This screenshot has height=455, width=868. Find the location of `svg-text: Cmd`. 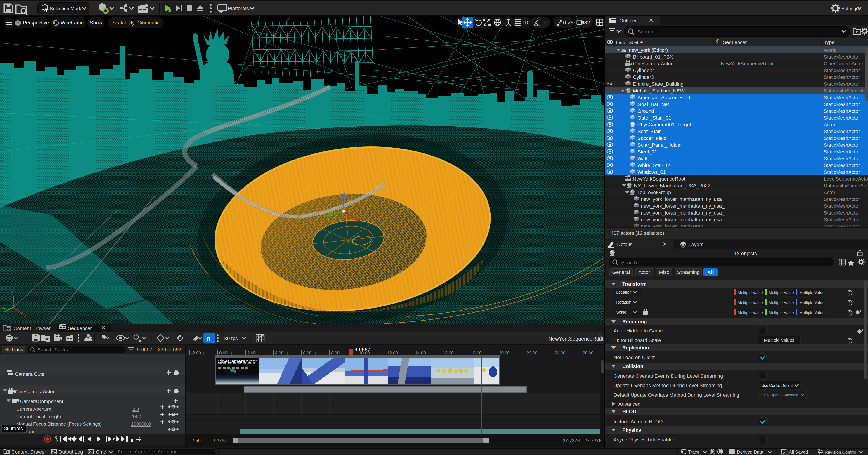

svg-text: Cmd is located at coordinates (101, 452).